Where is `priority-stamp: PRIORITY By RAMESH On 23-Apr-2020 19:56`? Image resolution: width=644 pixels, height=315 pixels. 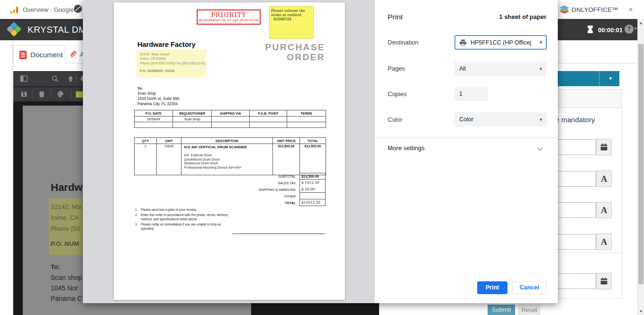 priority-stamp: PRIORITY By RAMESH On 23-Apr-2020 19:56 is located at coordinates (228, 17).